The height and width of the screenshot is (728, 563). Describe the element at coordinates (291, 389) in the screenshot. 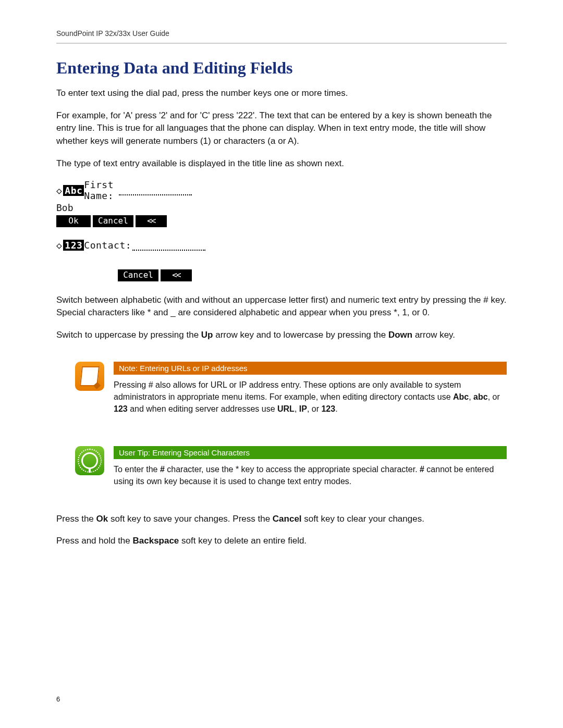

I see `note-callout: Note: Entering URLs or IP addresses Pres…` at that location.